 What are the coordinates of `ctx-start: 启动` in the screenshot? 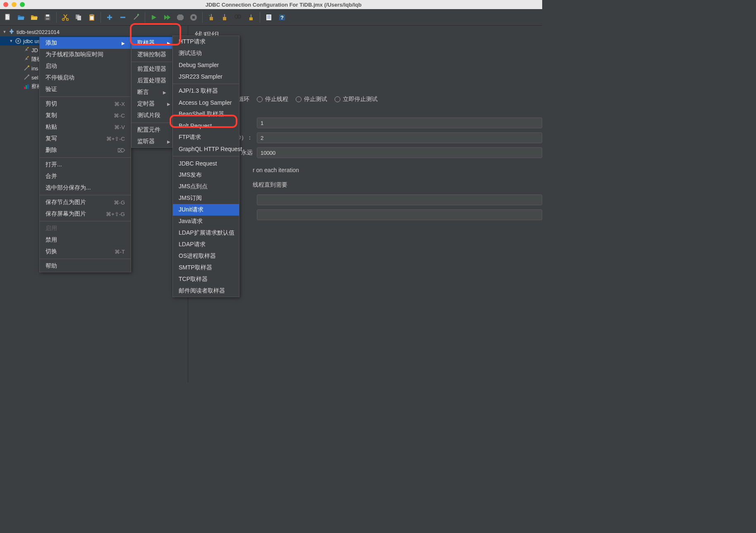 It's located at (85, 66).